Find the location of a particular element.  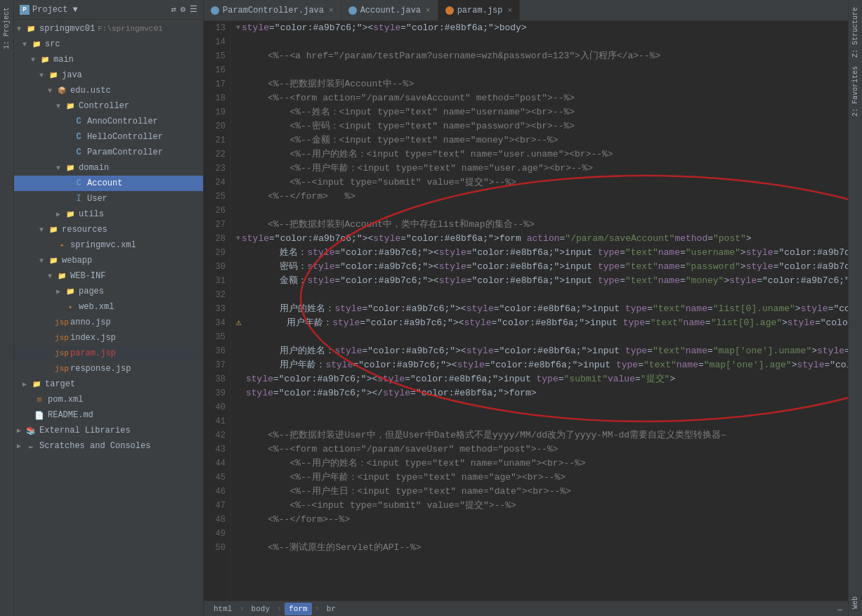

tree-item-anno-jsp: ▼ jsp anno.jsp is located at coordinates (108, 322).